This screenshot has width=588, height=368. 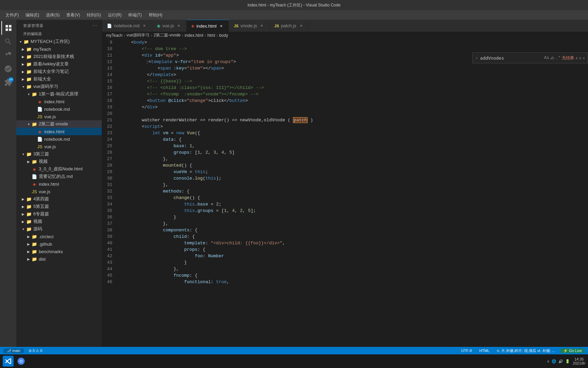 What do you see at coordinates (127, 26) in the screenshot?
I see `tab-label: notebook.md` at bounding box center [127, 26].